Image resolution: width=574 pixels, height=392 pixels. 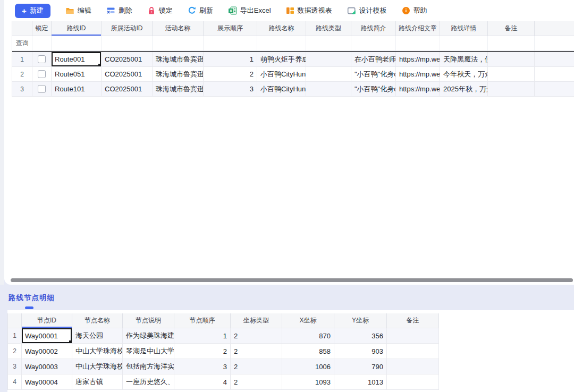 What do you see at coordinates (77, 59) in the screenshot?
I see `route-id-cell: Route001` at bounding box center [77, 59].